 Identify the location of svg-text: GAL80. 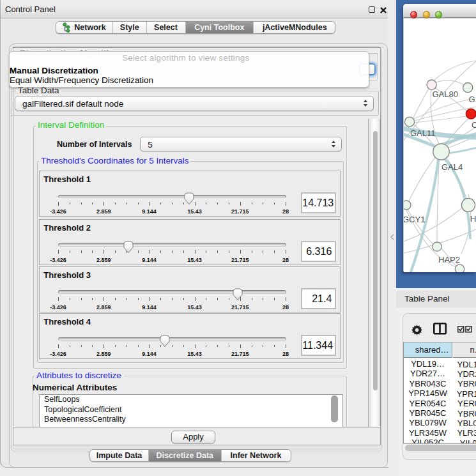
(445, 95).